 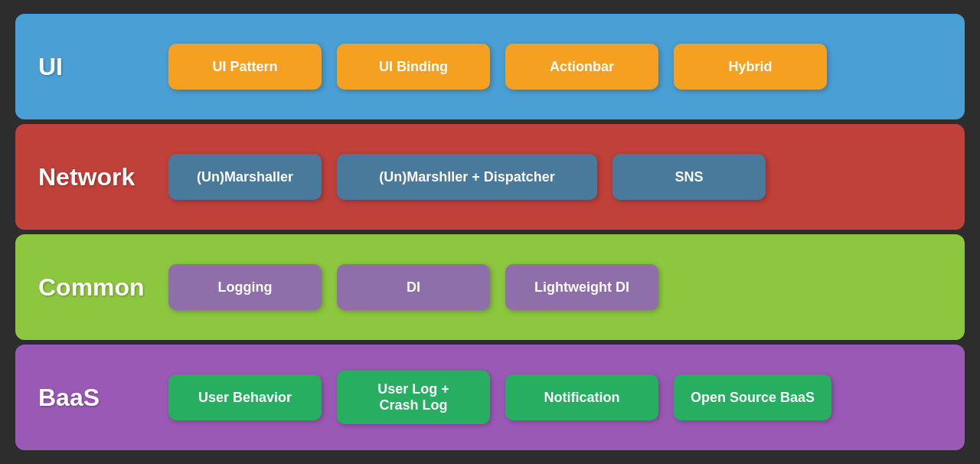 What do you see at coordinates (555, 397) in the screenshot?
I see `layer-baas-buttons: User Behavior User Log + Crash Log Notif…` at bounding box center [555, 397].